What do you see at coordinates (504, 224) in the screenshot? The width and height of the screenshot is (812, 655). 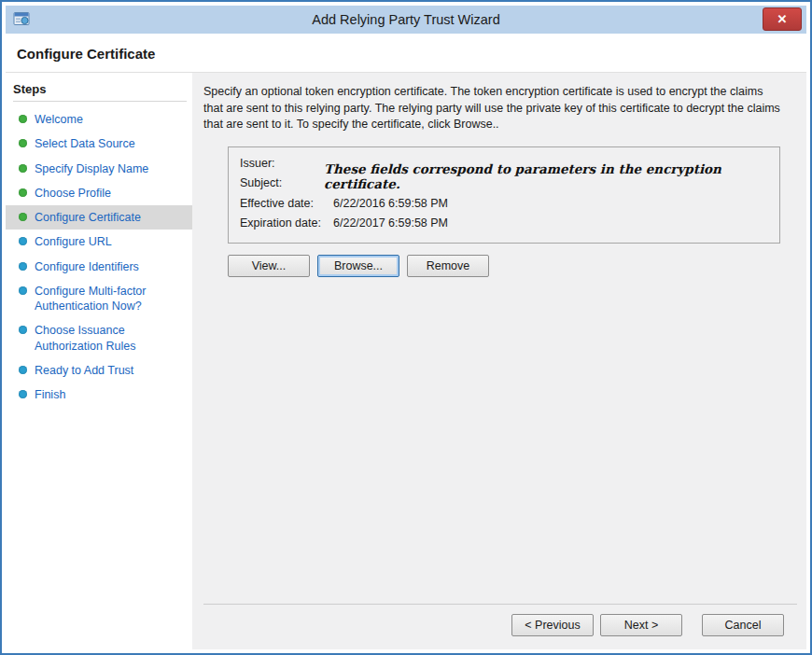 I see `expiration-date-row: Expiration date: 6/22/2017 6:59:58 PM` at bounding box center [504, 224].